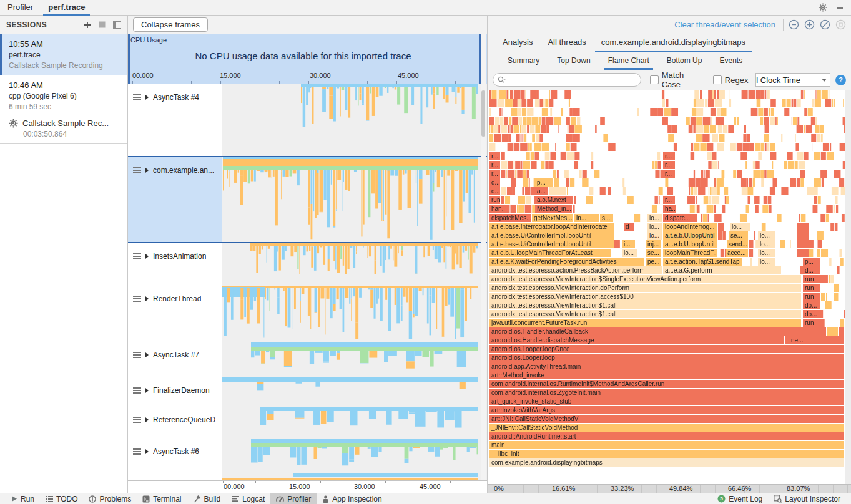  I want to click on thread-label-cell: FinalizerDaemon, so click(175, 392).